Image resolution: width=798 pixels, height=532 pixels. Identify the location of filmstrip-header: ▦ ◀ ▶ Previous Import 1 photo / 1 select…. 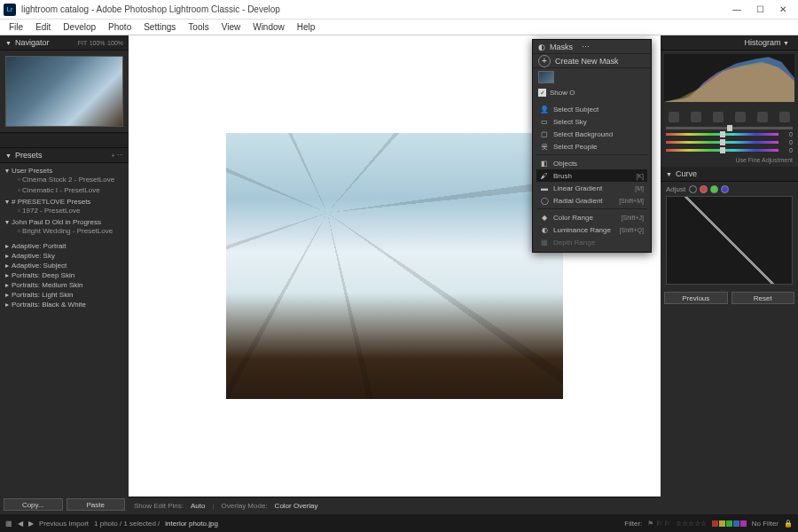
(399, 523).